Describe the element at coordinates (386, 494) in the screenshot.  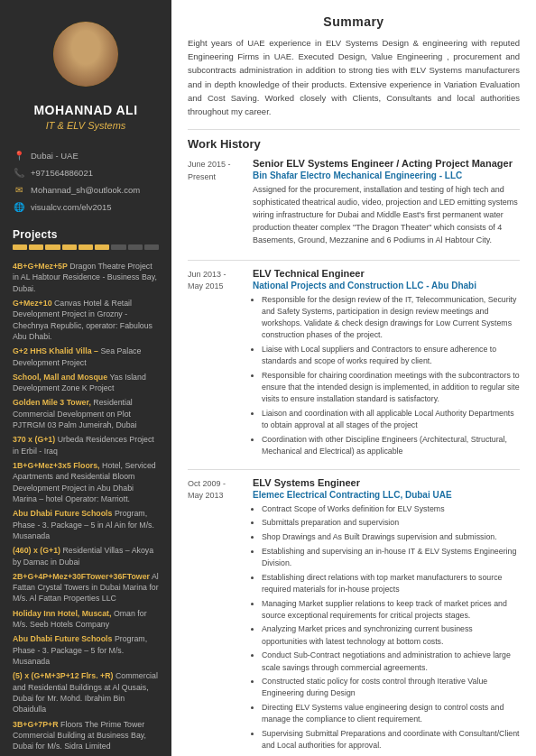
I see `job-company: Elemec Electrical Contracting LLC, Dubai…` at that location.